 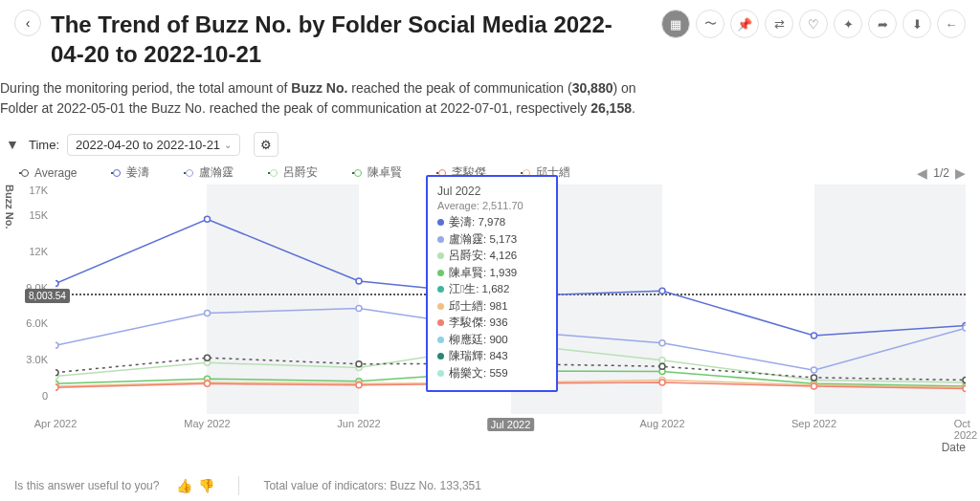 What do you see at coordinates (923, 173) in the screenshot?
I see `legend-prev-icon: ◀` at bounding box center [923, 173].